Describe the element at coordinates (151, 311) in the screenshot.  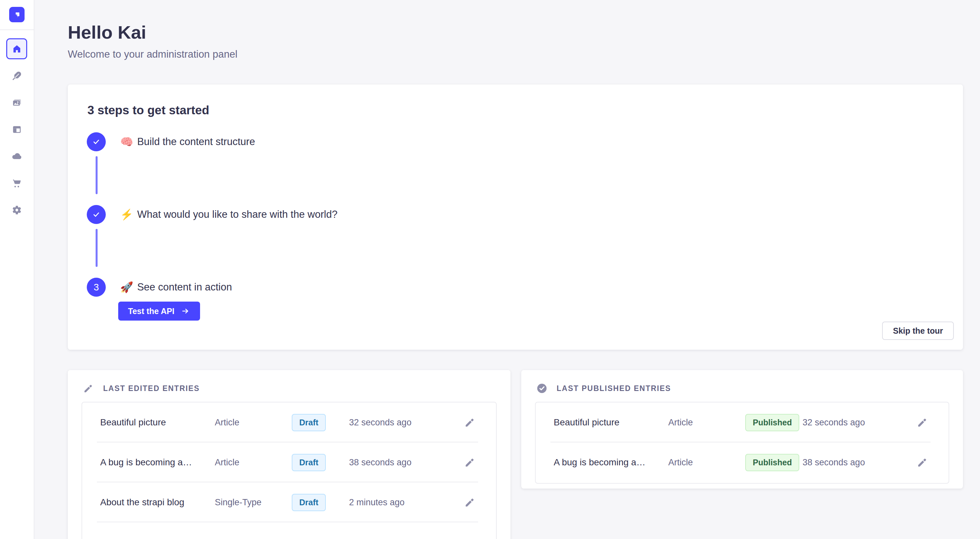
I see `test-the-api-label: Test the API` at that location.